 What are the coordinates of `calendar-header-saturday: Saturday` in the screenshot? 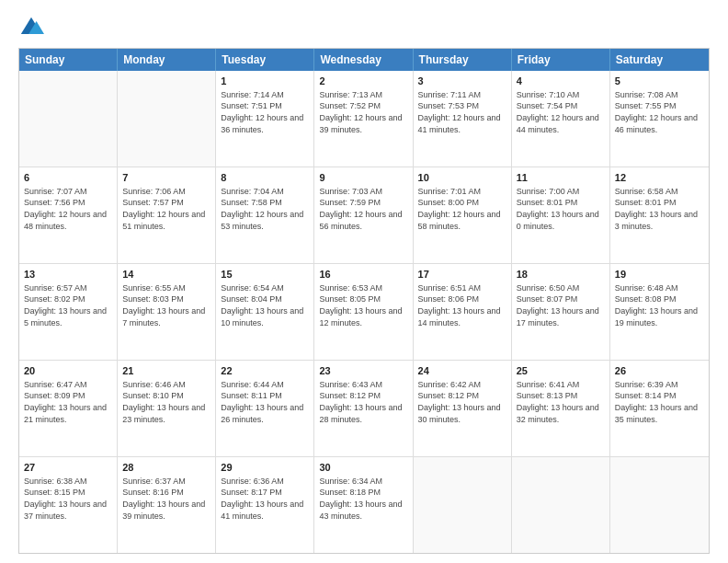 It's located at (660, 60).